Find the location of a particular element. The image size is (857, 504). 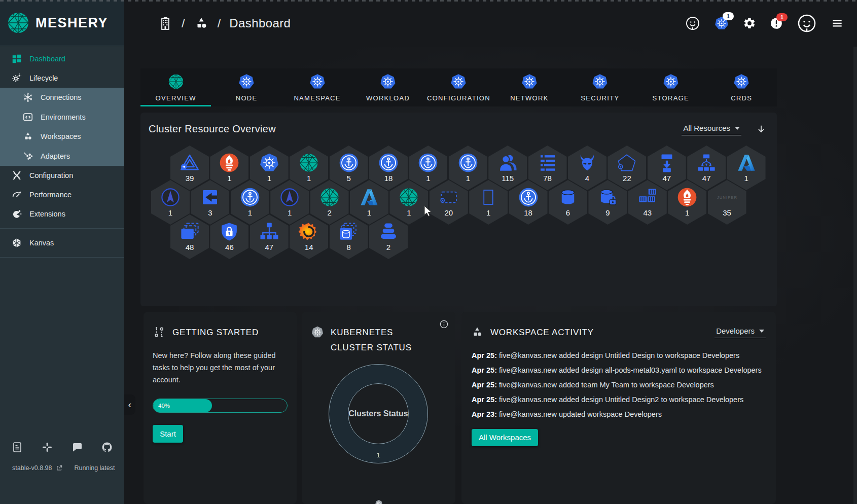

pyramid-icon is located at coordinates (190, 163).